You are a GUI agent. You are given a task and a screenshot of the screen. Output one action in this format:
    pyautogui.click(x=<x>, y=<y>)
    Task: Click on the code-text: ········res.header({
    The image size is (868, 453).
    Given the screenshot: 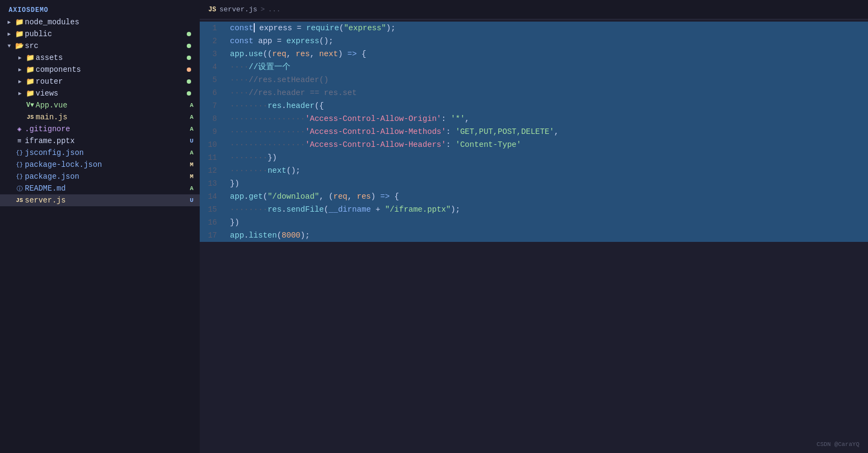 What is the action you would take?
    pyautogui.click(x=547, y=106)
    